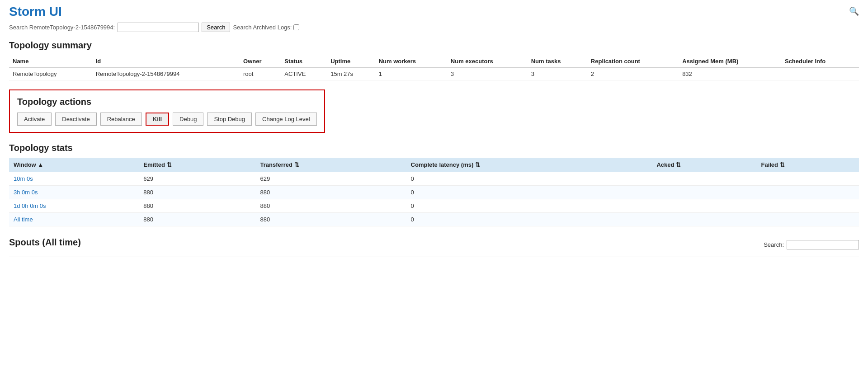  What do you see at coordinates (487, 61) in the screenshot?
I see `col-num-executors: Num executors` at bounding box center [487, 61].